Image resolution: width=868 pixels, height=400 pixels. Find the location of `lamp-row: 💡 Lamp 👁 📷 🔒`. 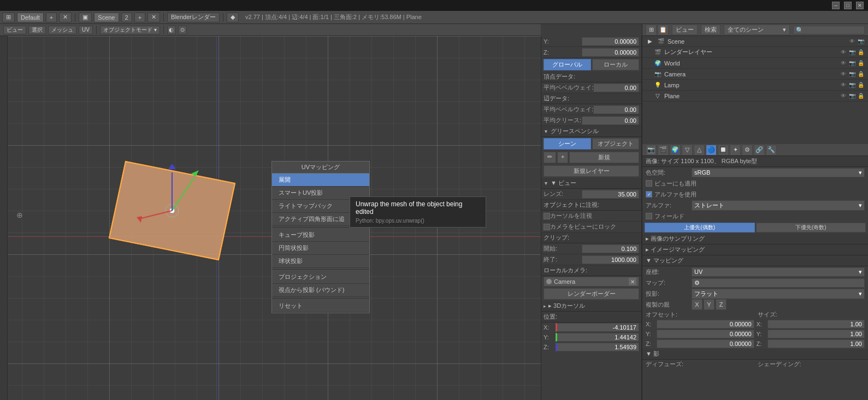

lamp-row: 💡 Lamp 👁 📷 🔒 is located at coordinates (755, 85).